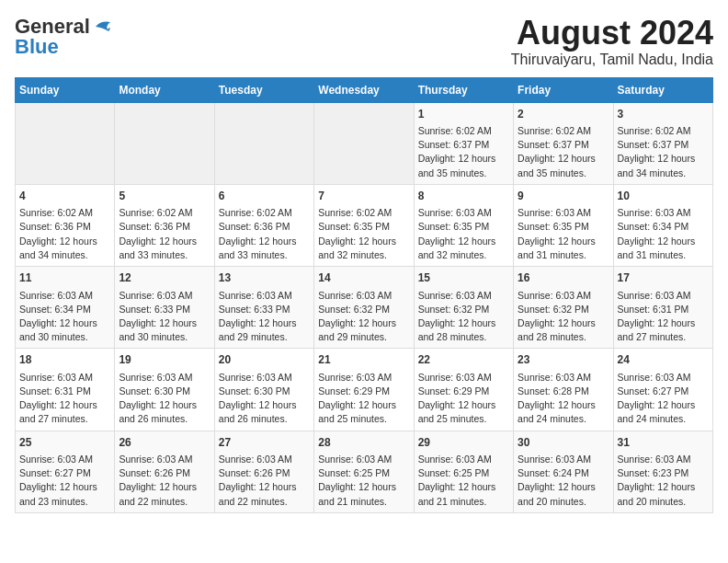 The image size is (728, 563). I want to click on week-row-4: 18Sunrise: 6:03 AM Sunset: 6:31 PM Dayli…, so click(364, 390).